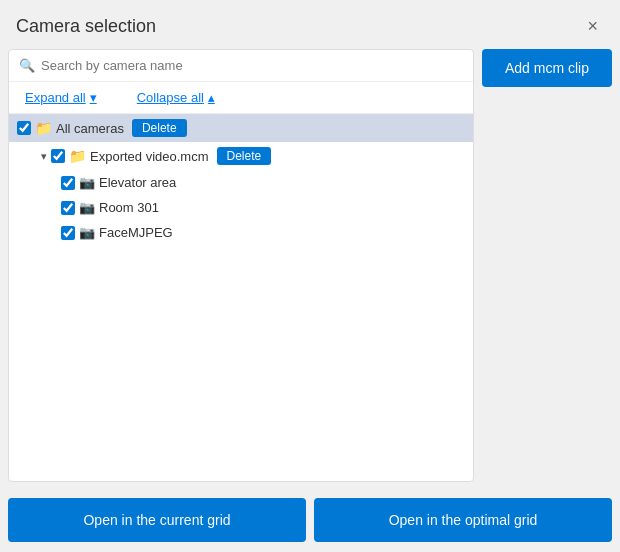  I want to click on tree-row: 📁 All cameras Delete, so click(241, 128).